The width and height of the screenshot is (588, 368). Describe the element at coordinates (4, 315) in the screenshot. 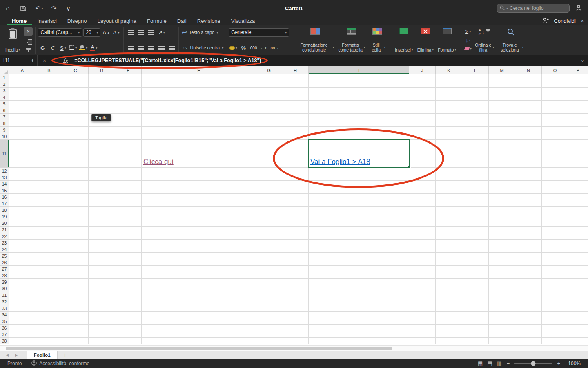

I see `row-header-34: 34` at that location.